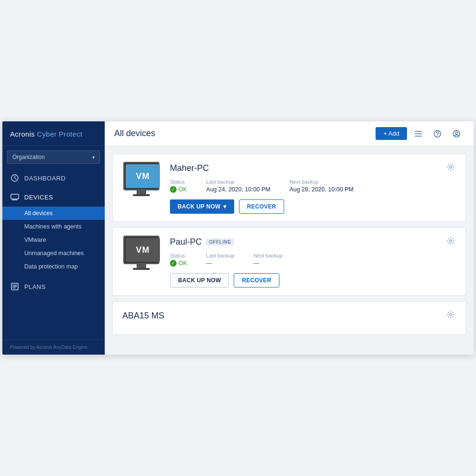 This screenshot has width=476, height=476. I want to click on user-account-button, so click(456, 134).